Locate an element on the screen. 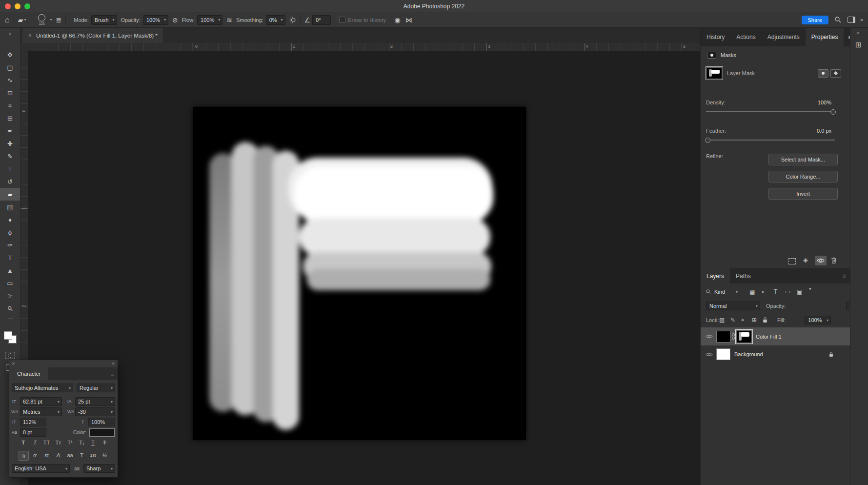 The width and height of the screenshot is (868, 485). mask-link-icon is located at coordinates (733, 337).